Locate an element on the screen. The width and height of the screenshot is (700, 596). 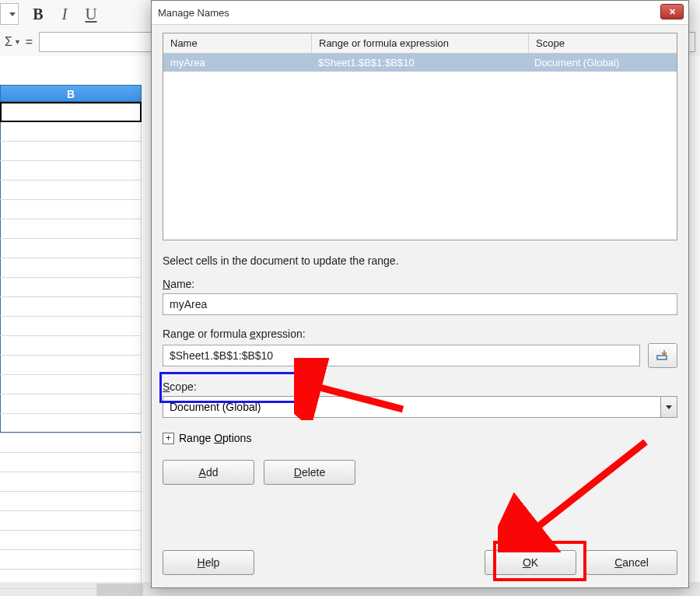
dialog-titlebar: Manage Names ✕ is located at coordinates (420, 12).